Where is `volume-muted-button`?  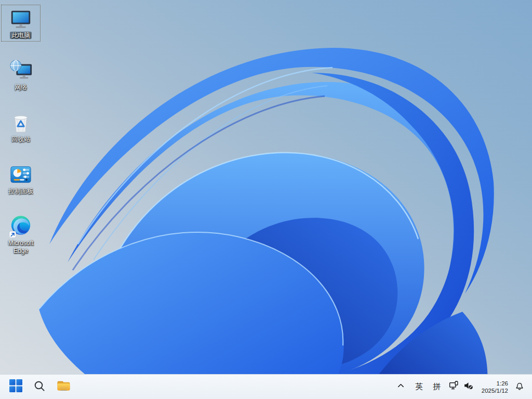
volume-muted-button is located at coordinates (469, 387).